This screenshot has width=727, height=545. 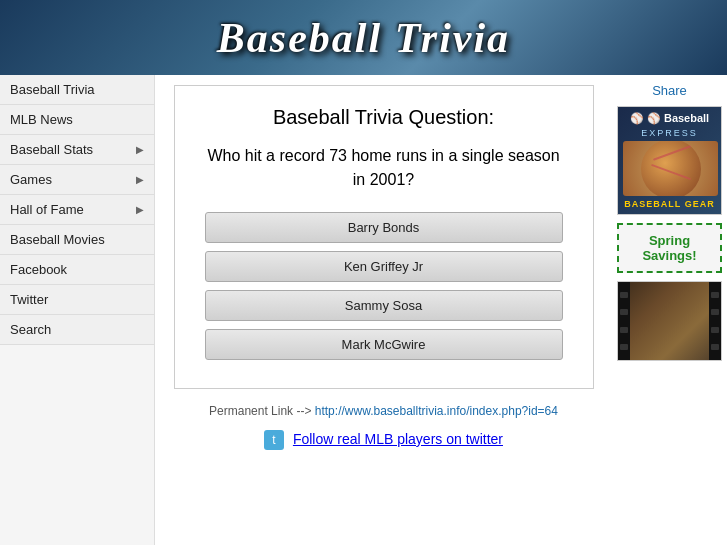 I want to click on twitter-follow-section: t Follow real MLB players on twitter, so click(x=384, y=440).